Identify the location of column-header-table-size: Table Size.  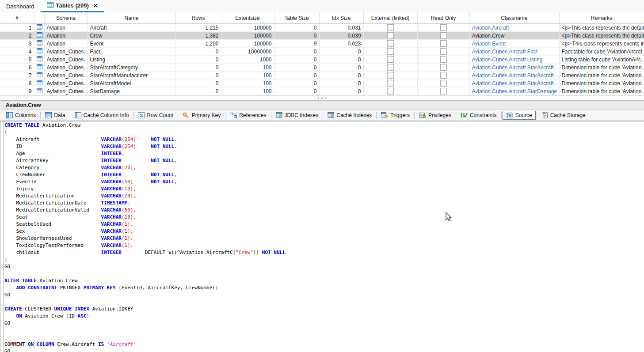
(297, 18).